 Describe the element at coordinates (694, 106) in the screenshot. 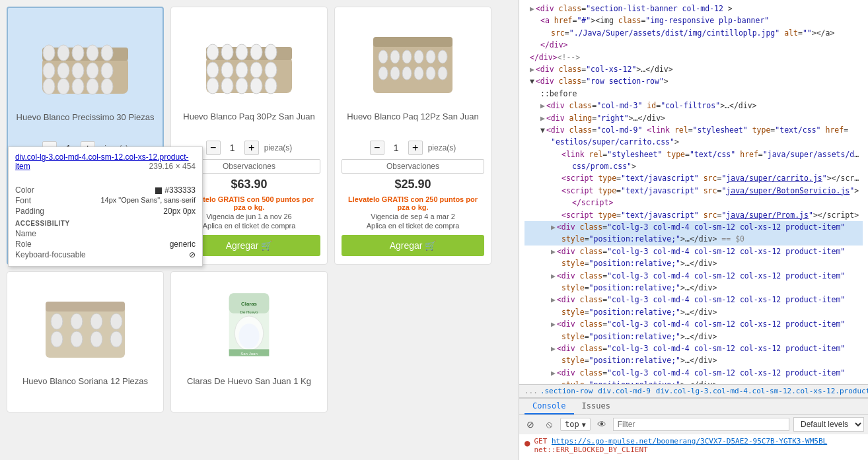

I see `code-line: ▶<div class="col-md-3" id="col-filtros">…` at that location.